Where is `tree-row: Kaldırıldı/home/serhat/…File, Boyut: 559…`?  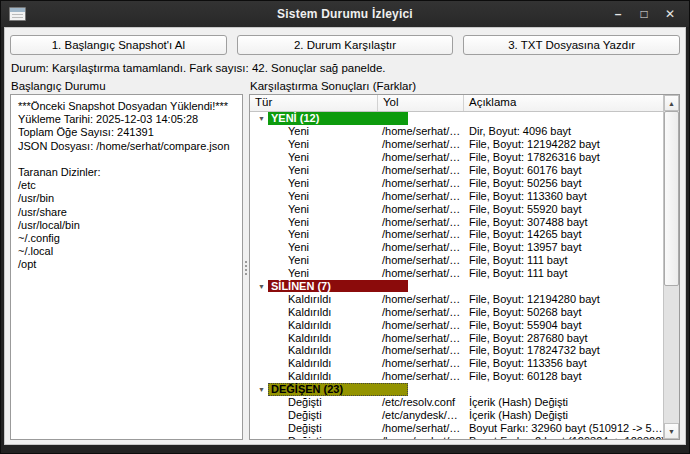
tree-row: Kaldırıldı/home/serhat/…File, Boyut: 559… is located at coordinates (456, 324).